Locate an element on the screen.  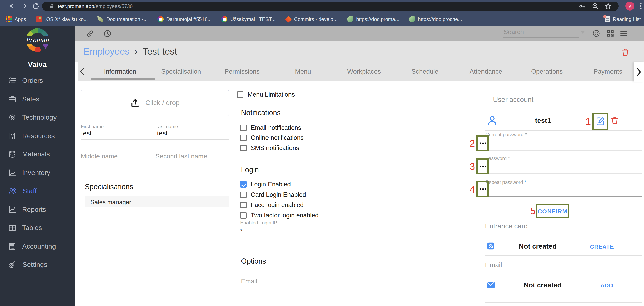
email-notifications-row: Email notifications is located at coordinates (271, 128).